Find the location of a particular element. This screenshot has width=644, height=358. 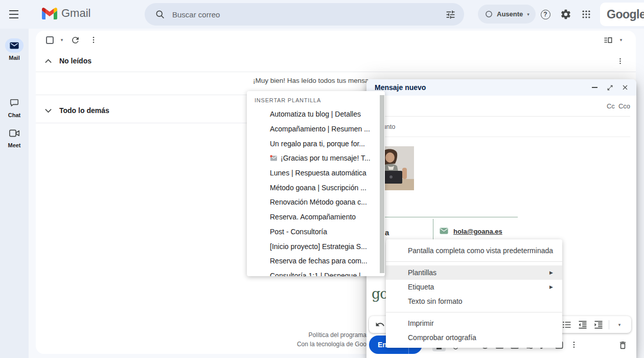

bulleted-list-icon is located at coordinates (567, 325).